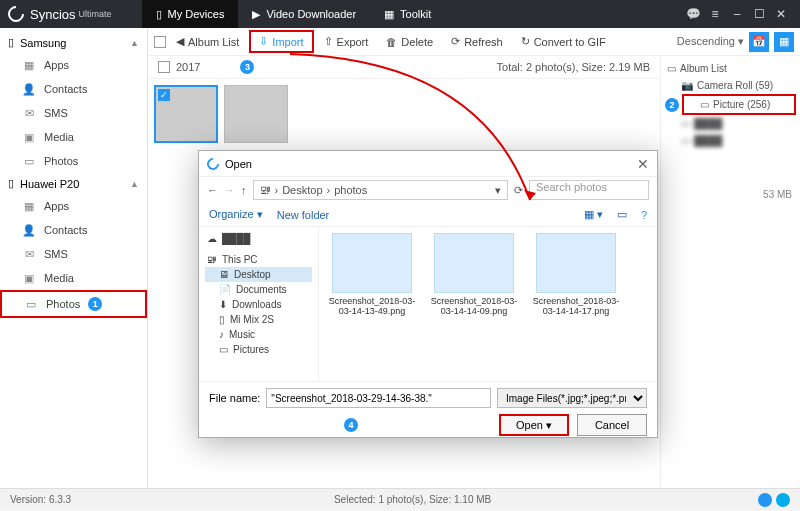 The width and height of the screenshot is (800, 511). What do you see at coordinates (474, 42) in the screenshot?
I see `toolbar: ◀Album List ⇩Import ⇧Export 🗑Delete ⟳Ref…` at bounding box center [474, 42].